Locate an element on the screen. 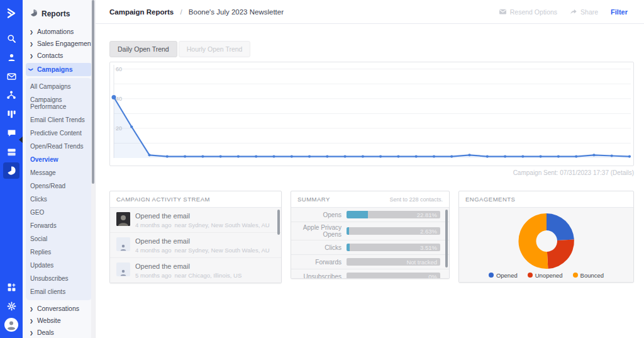 The image size is (644, 338). campaigns-email-icon is located at coordinates (11, 76).